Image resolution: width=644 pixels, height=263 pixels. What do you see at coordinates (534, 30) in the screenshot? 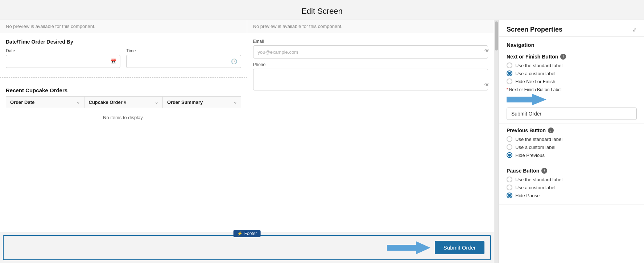
I see `sidebar-title: Screen Properties` at bounding box center [534, 30].